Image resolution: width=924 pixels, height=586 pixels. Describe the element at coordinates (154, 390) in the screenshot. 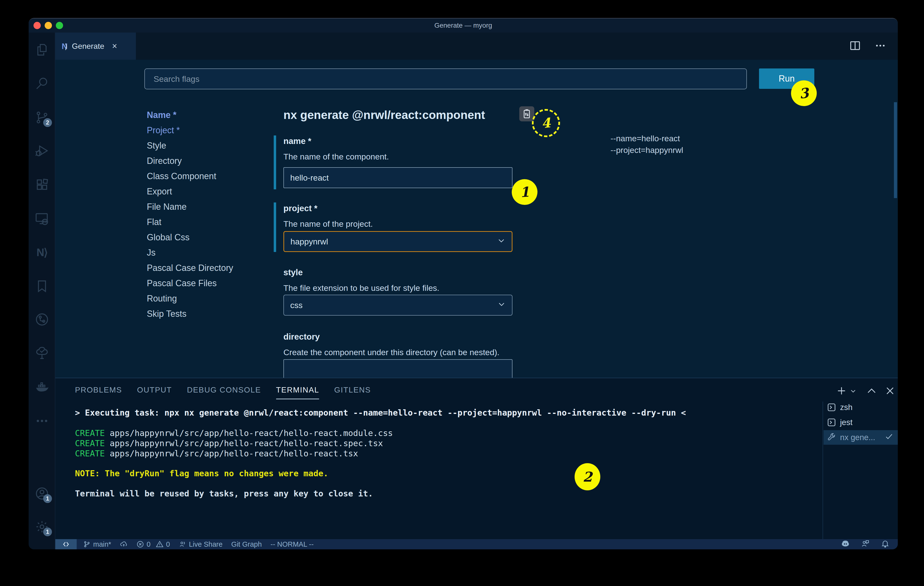

I see `panel-tab-output: OUTPUT` at that location.